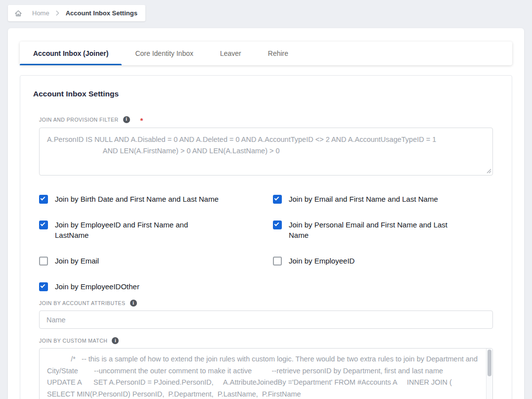  Describe the element at coordinates (136, 199) in the screenshot. I see `checkbox-label: Join by Birth Date and First Name and La…` at that location.